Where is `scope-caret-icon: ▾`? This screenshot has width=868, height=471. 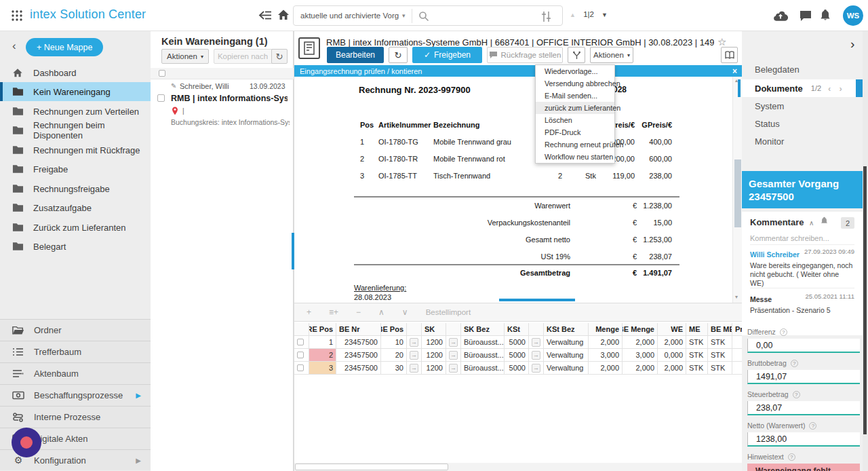
scope-caret-icon: ▾ is located at coordinates (404, 16).